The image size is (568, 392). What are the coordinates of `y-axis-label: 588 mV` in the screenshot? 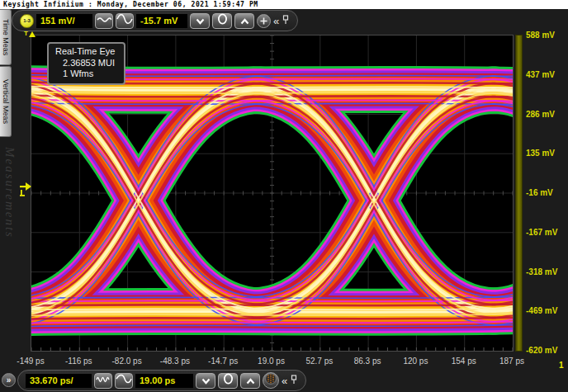 It's located at (540, 35).